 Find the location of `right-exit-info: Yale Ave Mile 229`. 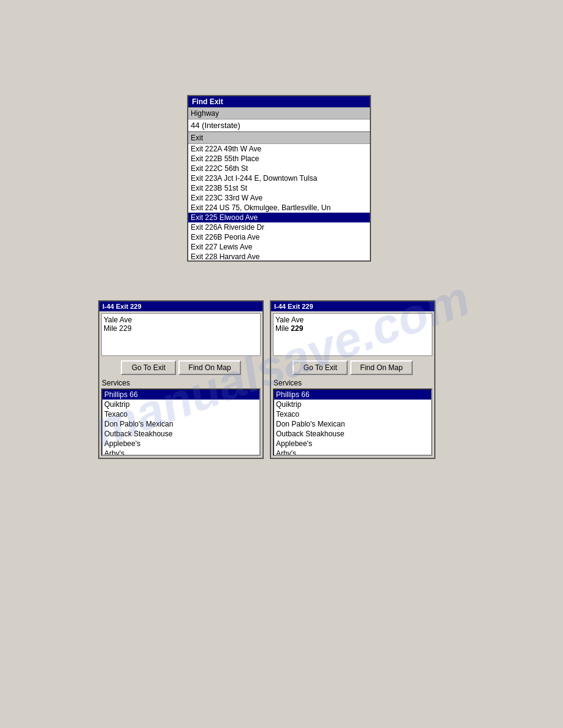

right-exit-info: Yale Ave Mile 229 is located at coordinates (353, 335).